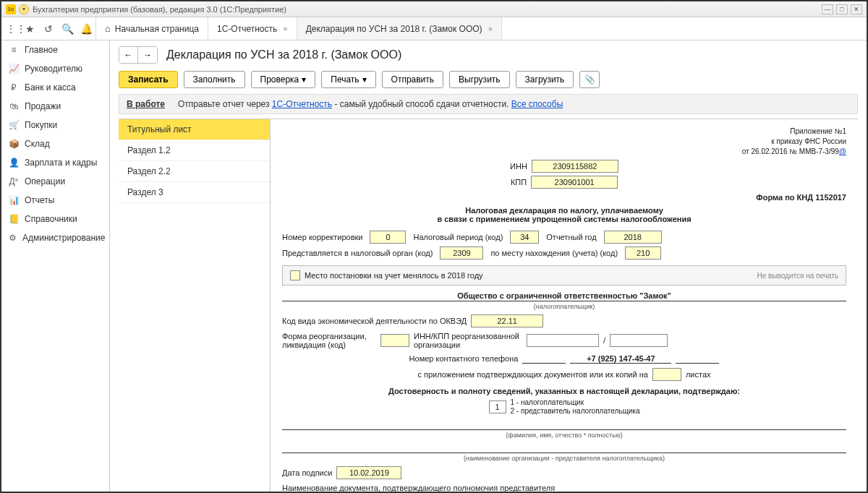 The height and width of the screenshot is (493, 868). Describe the element at coordinates (307, 473) in the screenshot. I see `sign-date-label: Дата подписи` at that location.